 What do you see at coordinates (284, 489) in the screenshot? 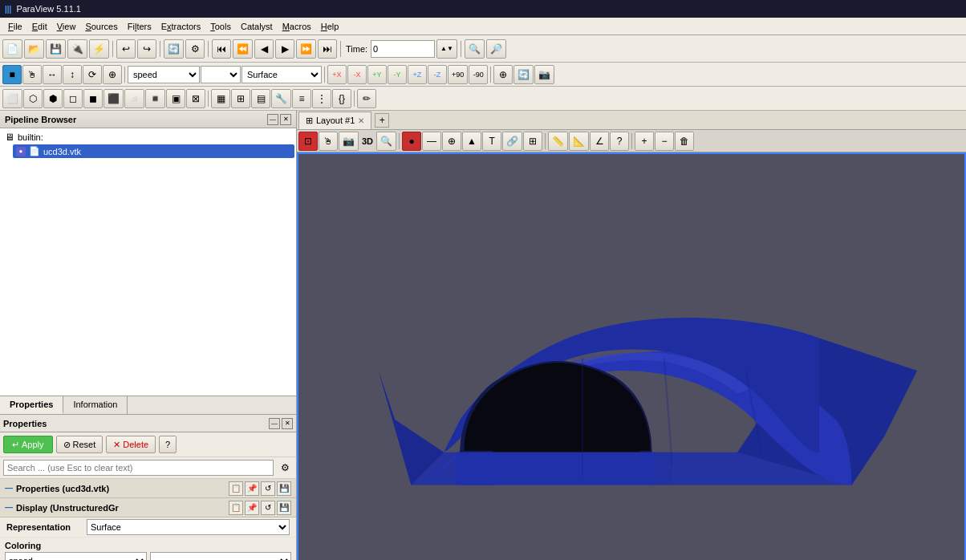
I see `section-1-save: 💾` at bounding box center [284, 489].